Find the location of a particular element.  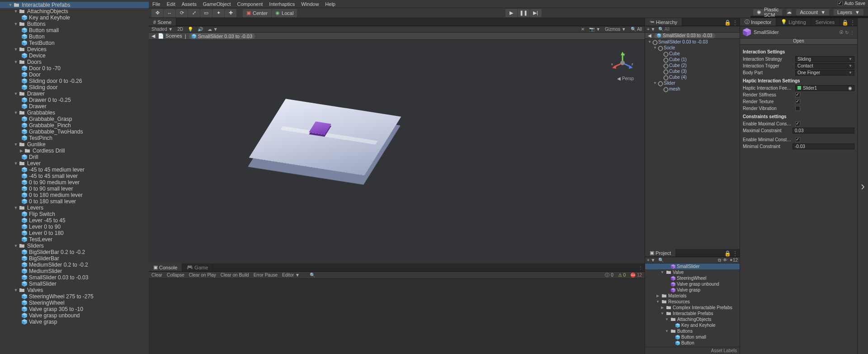

sidebar-group: ▼Grabbables is located at coordinates (74, 113).